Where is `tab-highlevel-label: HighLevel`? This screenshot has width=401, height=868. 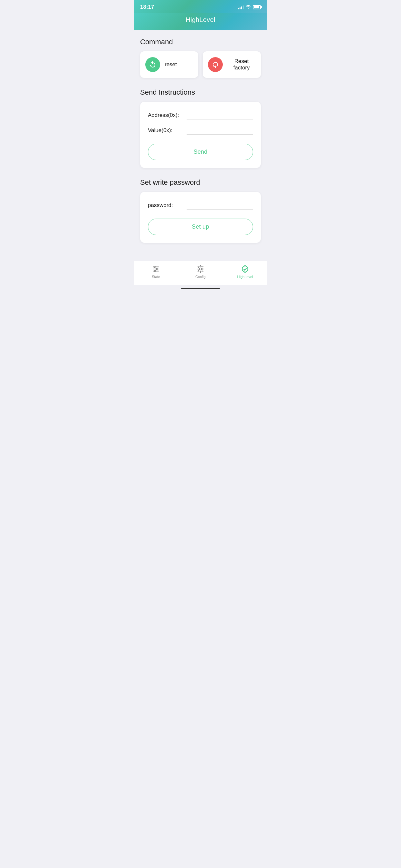 tab-highlevel-label: HighLevel is located at coordinates (245, 277).